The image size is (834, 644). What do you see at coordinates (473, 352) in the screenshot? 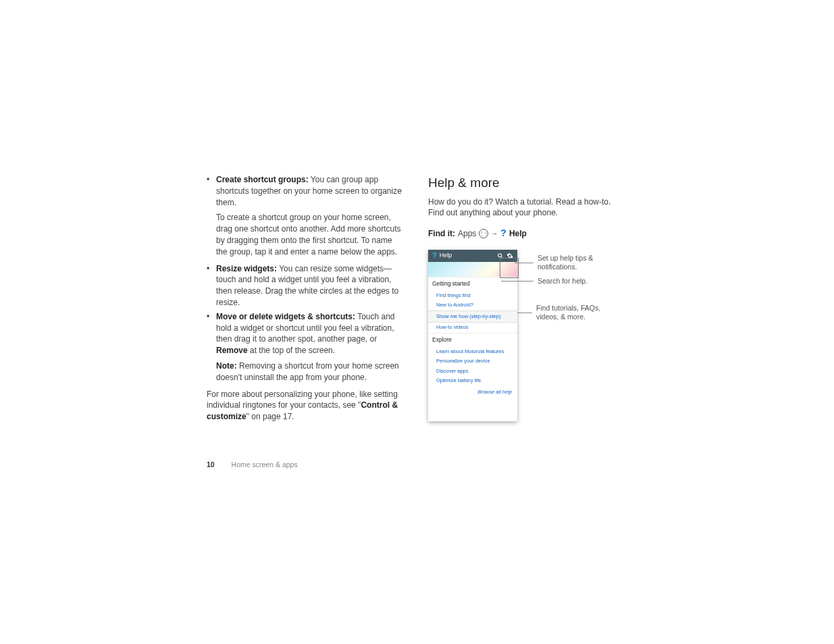
I see `help-link: Learn about Motorola features` at bounding box center [473, 352].